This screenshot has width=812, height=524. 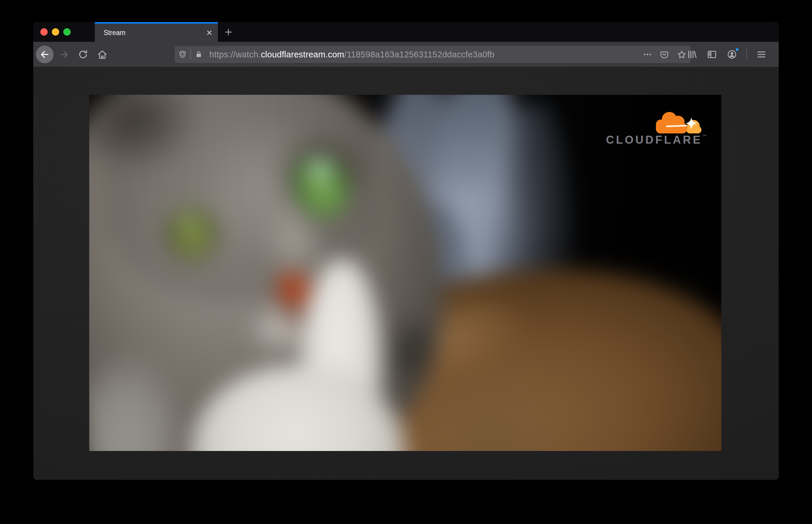 I want to click on pocket-button, so click(x=664, y=54).